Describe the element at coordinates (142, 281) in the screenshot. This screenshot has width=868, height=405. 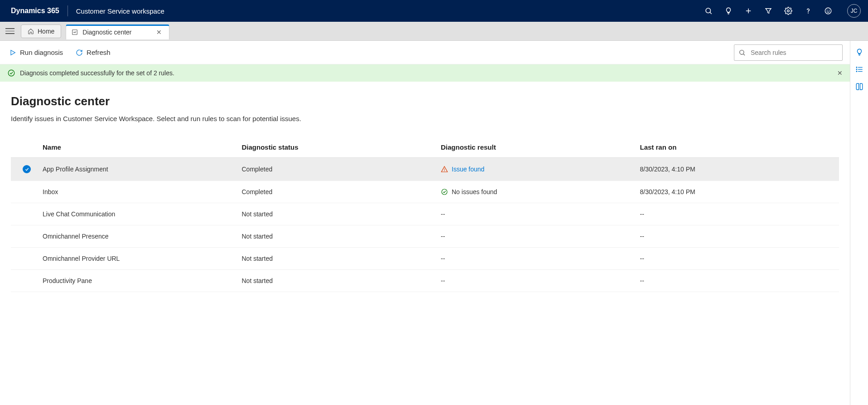
I see `rule-name: Productivity Pane` at that location.